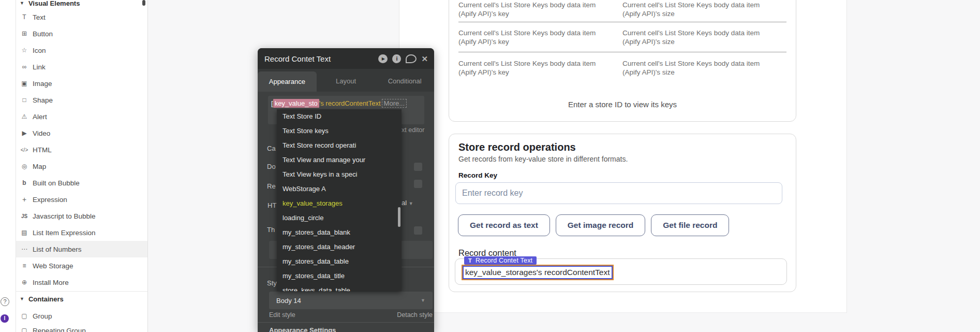  I want to click on edit-style-link: Edit style, so click(283, 315).